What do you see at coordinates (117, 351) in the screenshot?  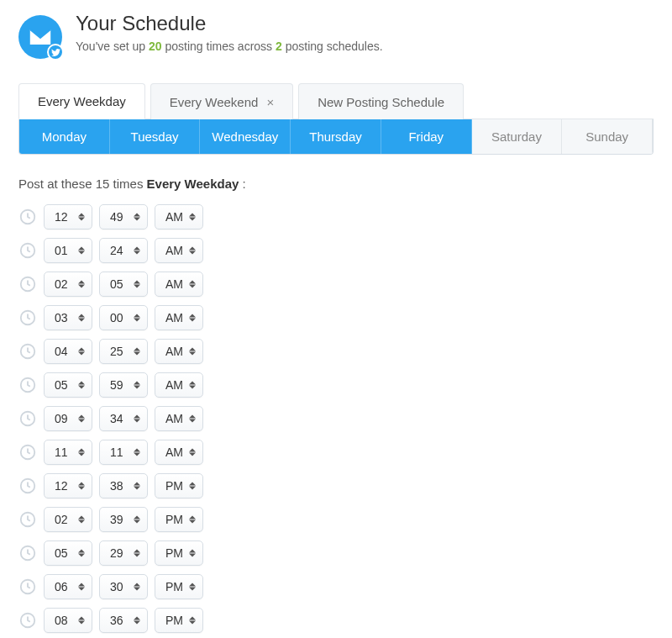 I see `minute-select-value: 25` at bounding box center [117, 351].